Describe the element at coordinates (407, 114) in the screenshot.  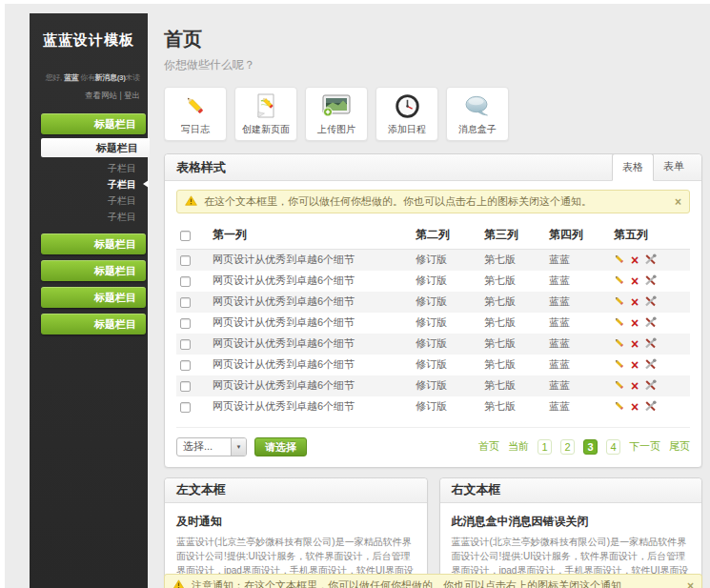
I see `add-schedule-button: 添加日程` at that location.